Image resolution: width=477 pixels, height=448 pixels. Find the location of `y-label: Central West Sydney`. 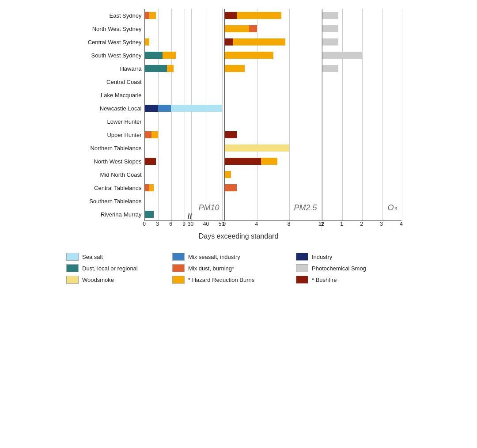

y-label: Central West Sydney is located at coordinates (115, 42).